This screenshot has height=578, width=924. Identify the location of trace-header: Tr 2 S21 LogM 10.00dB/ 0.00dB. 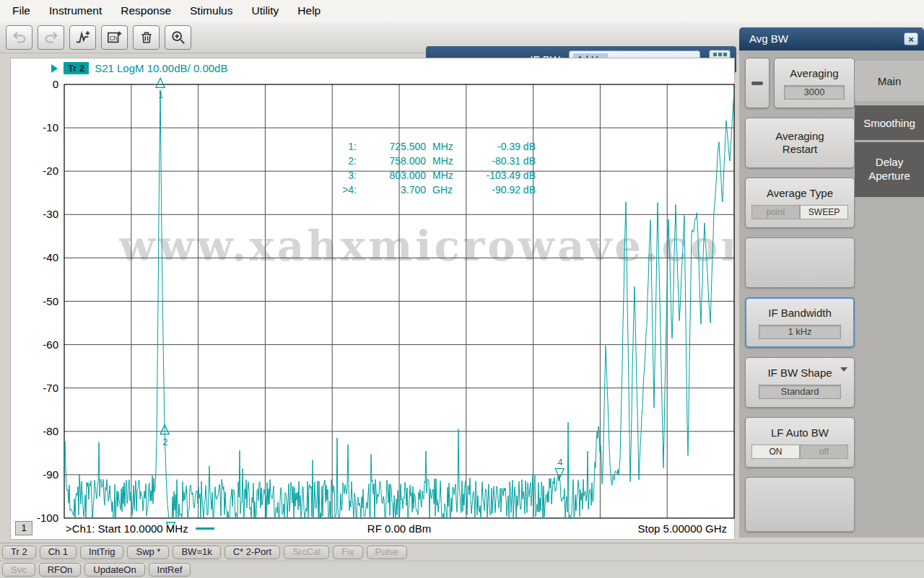
(139, 68).